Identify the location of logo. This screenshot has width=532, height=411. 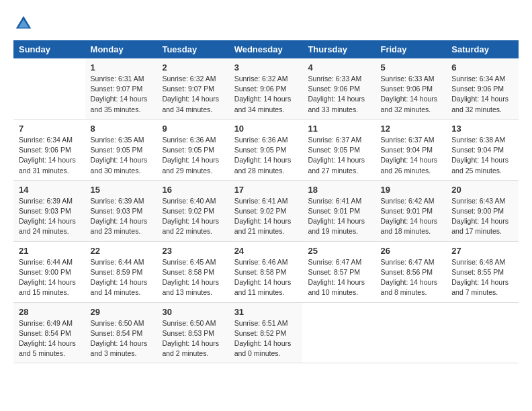
(25, 24).